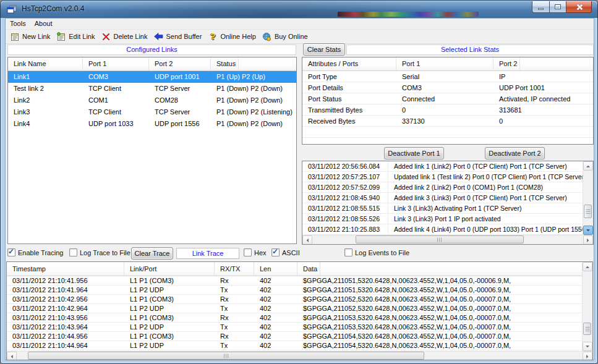  Describe the element at coordinates (152, 100) in the screenshot. I see `table-row: Link2COM1COM28P1 (Down) P2 (Down)` at that location.